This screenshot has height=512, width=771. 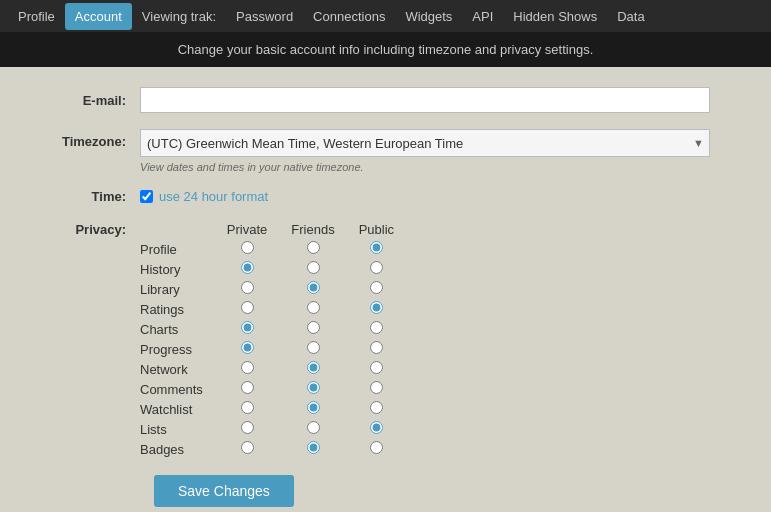 I want to click on privacy-radio-network-private, so click(x=248, y=368).